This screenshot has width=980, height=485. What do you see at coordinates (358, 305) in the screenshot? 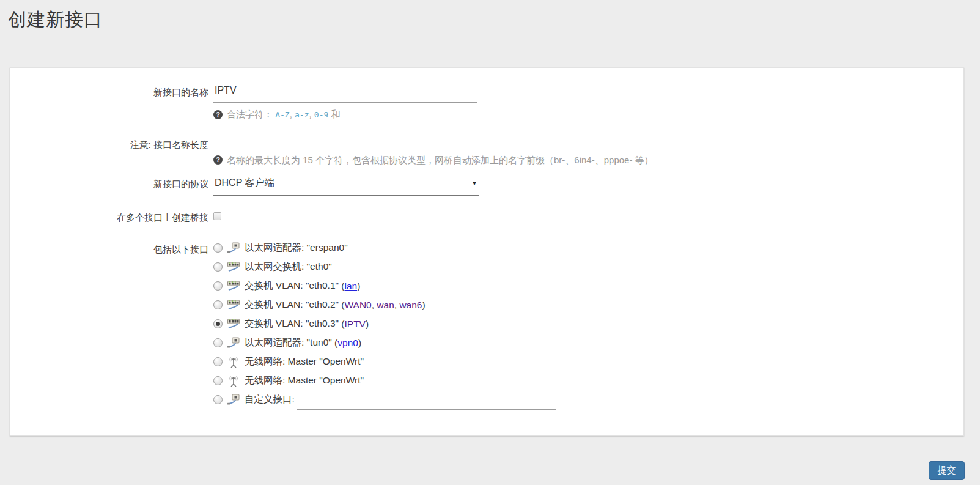
I see `network-link: WAN0` at bounding box center [358, 305].